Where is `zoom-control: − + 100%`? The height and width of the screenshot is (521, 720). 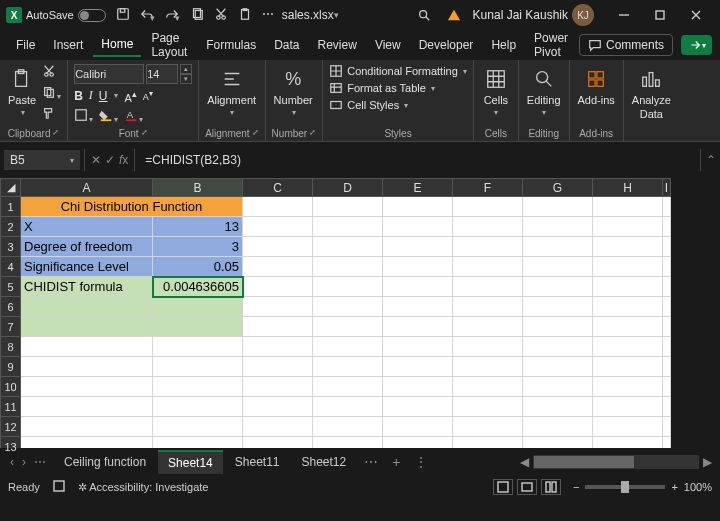
zoom-control: − + 100% is located at coordinates (642, 487).